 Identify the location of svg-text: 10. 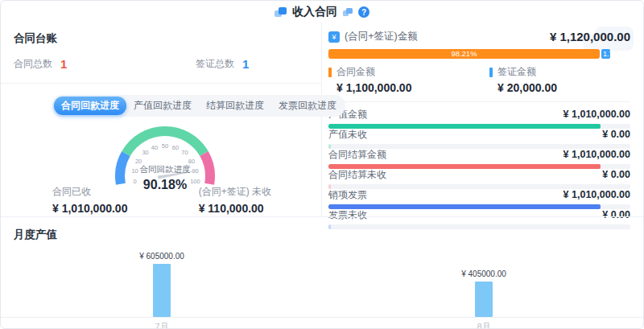
(134, 171).